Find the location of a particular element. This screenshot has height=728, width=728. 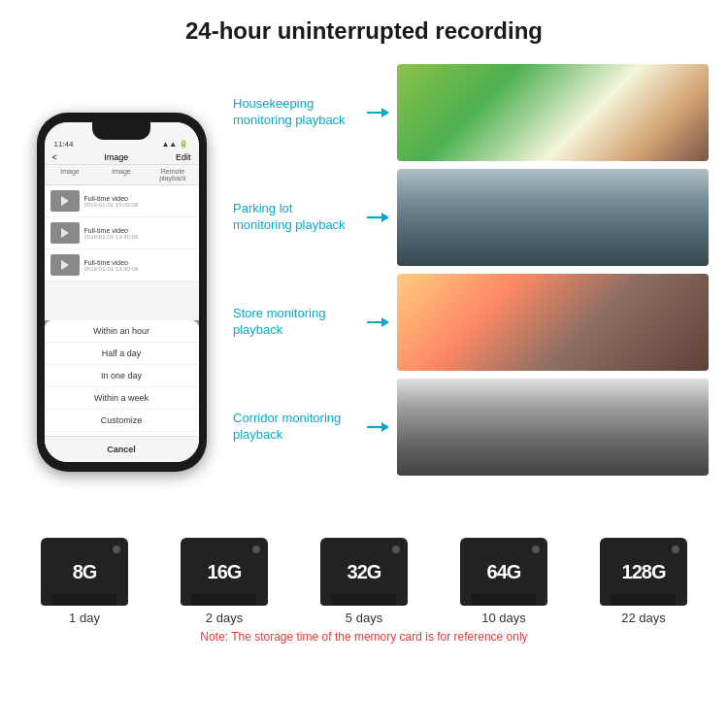

phone-tabs: Image Image Remote playback is located at coordinates (122, 175).